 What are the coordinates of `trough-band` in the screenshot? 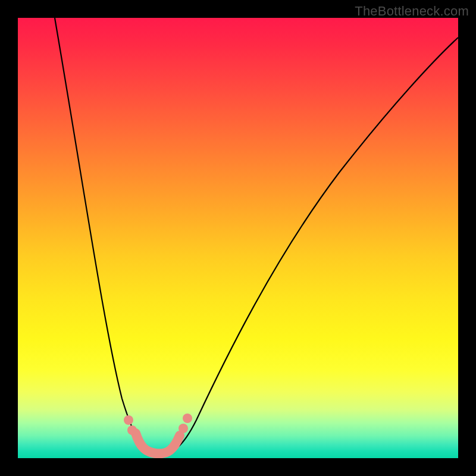 It's located at (158, 443).